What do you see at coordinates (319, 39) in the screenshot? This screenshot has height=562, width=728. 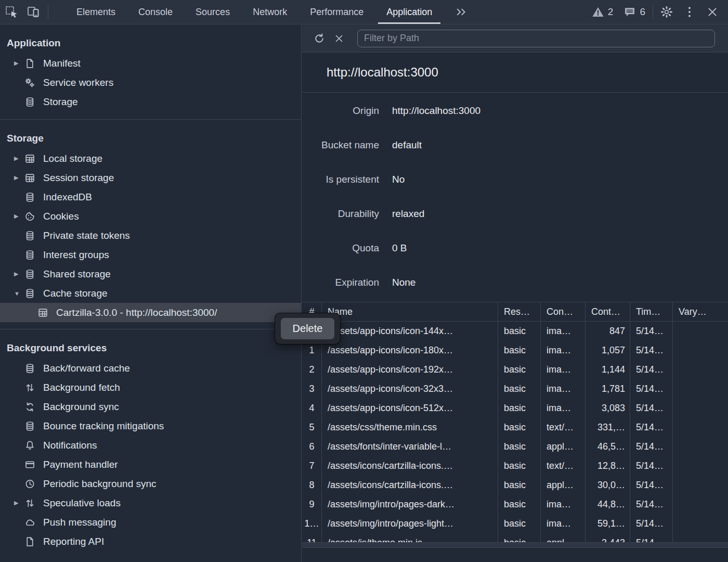 I see `refresh-button` at bounding box center [319, 39].